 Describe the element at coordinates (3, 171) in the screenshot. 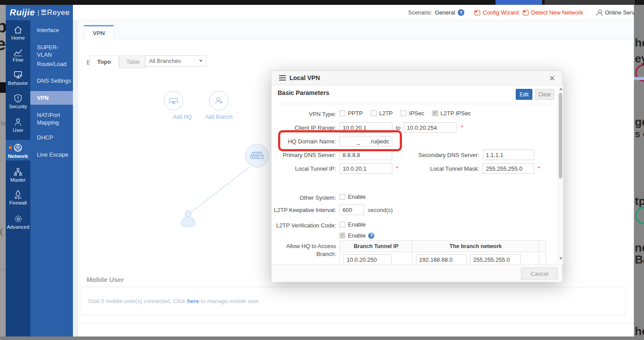

I see `background-left-strip: b e Tab ( user` at that location.